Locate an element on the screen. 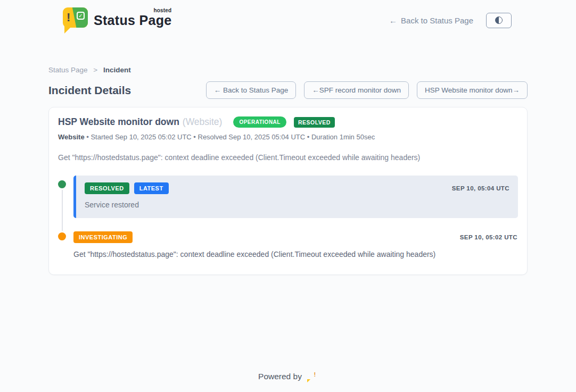 This screenshot has height=392, width=576. operational-badge: OPERATIONAL is located at coordinates (260, 122).